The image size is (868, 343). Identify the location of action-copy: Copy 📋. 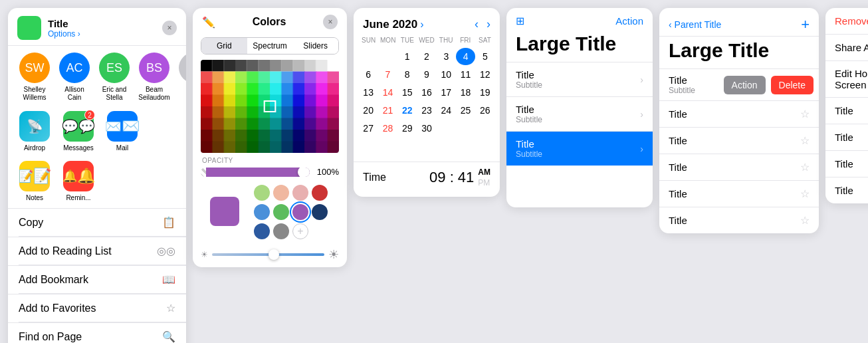
(97, 222).